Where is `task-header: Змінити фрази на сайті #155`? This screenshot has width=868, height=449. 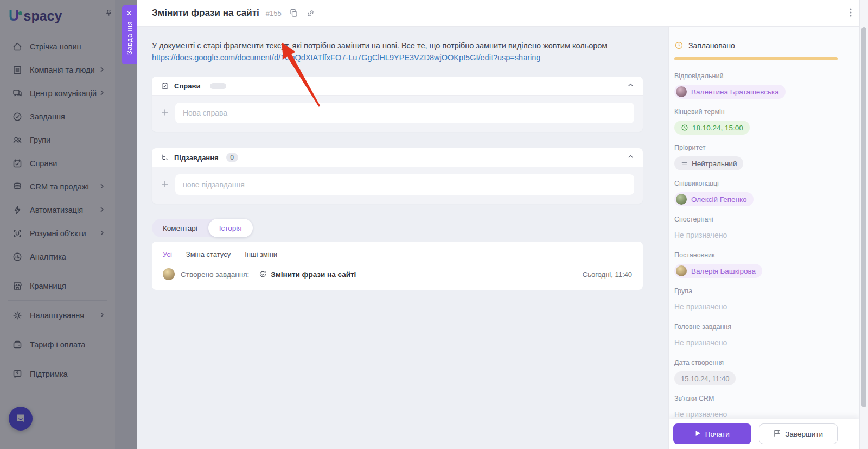
task-header: Змінити фрази на сайті #155 is located at coordinates (502, 13).